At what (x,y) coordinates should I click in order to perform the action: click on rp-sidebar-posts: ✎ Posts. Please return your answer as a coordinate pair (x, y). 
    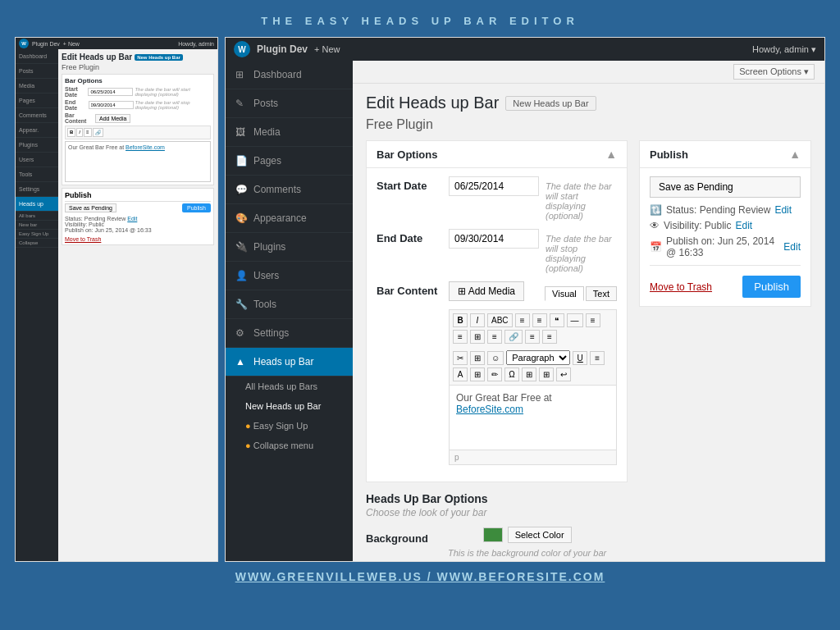
    Looking at the image, I should click on (289, 103).